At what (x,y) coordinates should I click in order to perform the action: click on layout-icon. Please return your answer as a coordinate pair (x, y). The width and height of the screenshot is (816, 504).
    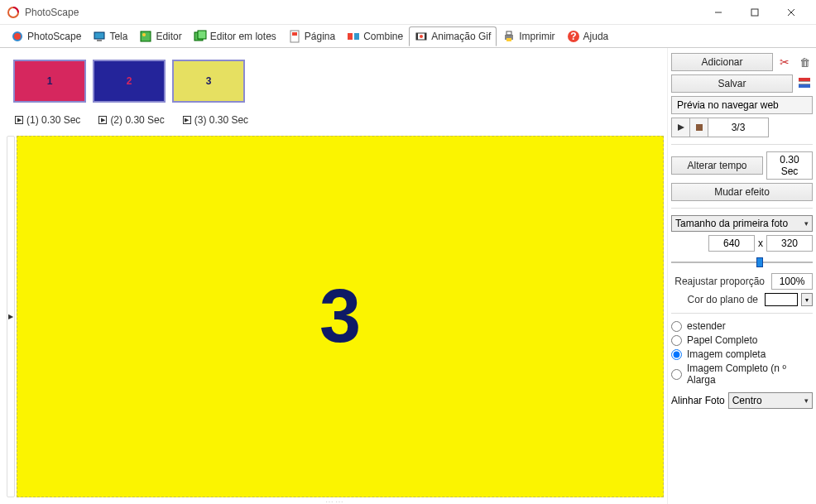
    Looking at the image, I should click on (804, 84).